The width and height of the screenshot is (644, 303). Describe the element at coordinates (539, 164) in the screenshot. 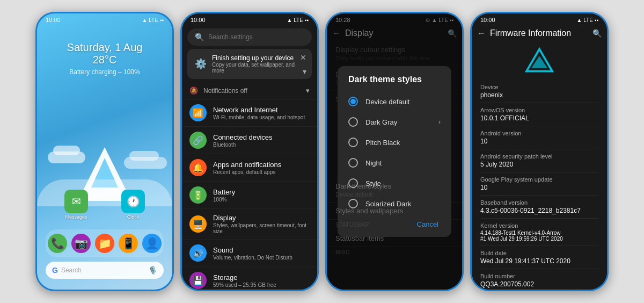

I see `patch-value: 5 July 2020` at that location.